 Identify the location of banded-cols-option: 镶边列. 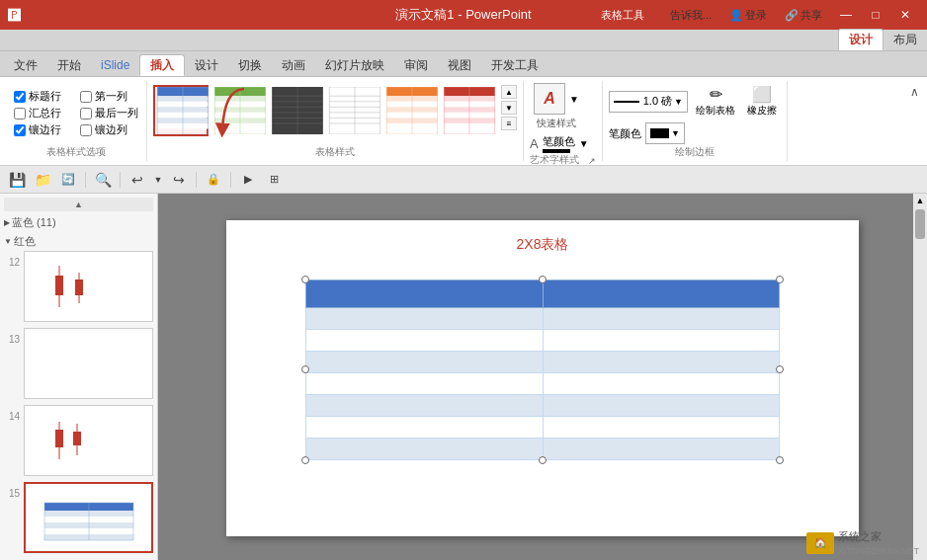
(109, 130).